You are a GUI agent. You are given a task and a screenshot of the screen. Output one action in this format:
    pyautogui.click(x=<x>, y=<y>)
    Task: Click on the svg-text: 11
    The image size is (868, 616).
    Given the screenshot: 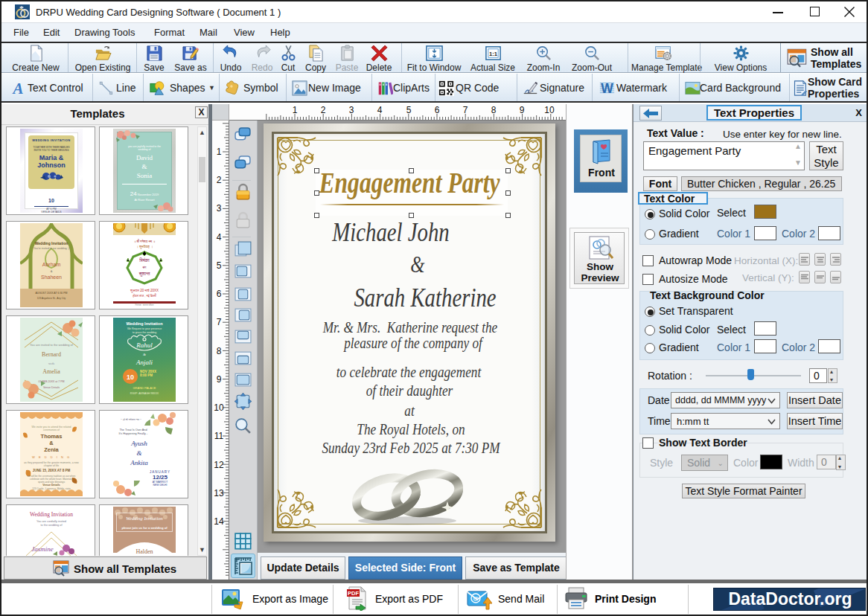 What is the action you would take?
    pyautogui.click(x=219, y=436)
    